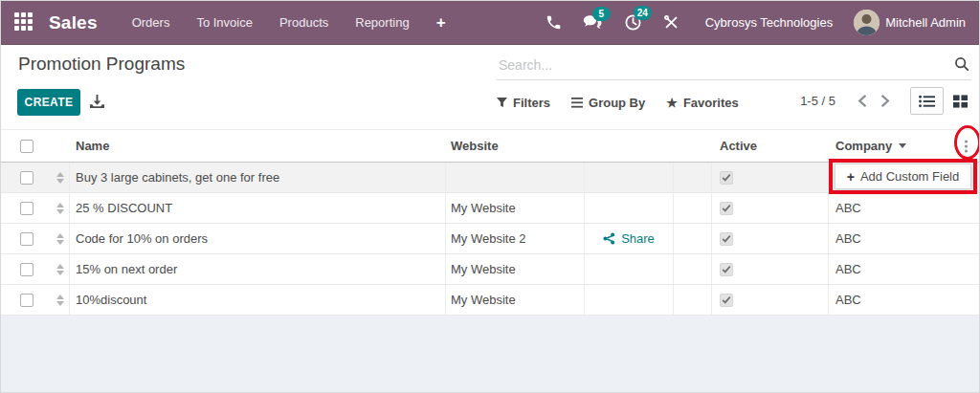  I want to click on pager: 1-5 / 5, so click(888, 101).